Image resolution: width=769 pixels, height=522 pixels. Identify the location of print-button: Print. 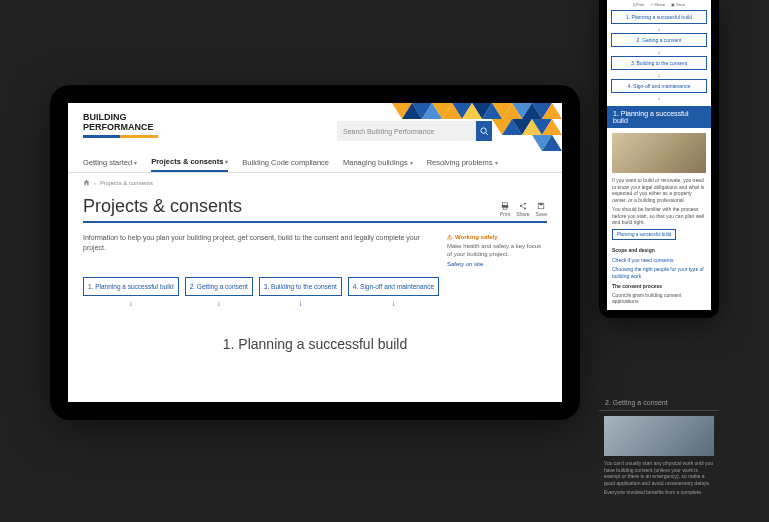
(505, 210).